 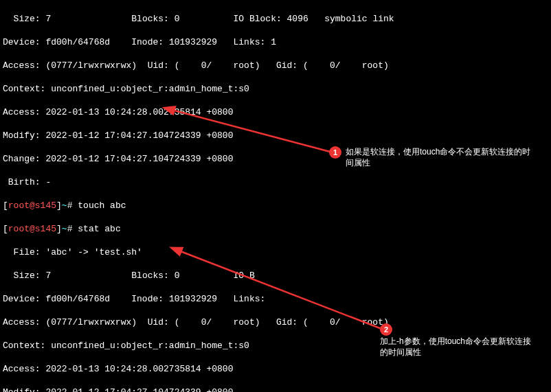 What do you see at coordinates (276, 276) in the screenshot?
I see `stat-line: Size: 7 Blocks: 0 IO B` at bounding box center [276, 276].